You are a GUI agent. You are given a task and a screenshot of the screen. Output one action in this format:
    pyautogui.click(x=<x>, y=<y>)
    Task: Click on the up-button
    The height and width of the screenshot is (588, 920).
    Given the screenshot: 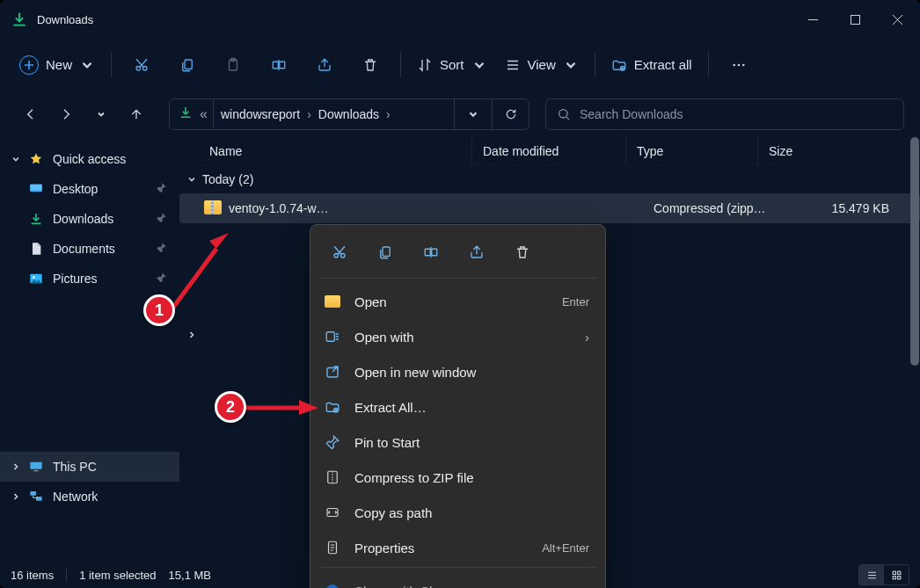 What is the action you would take?
    pyautogui.click(x=136, y=114)
    